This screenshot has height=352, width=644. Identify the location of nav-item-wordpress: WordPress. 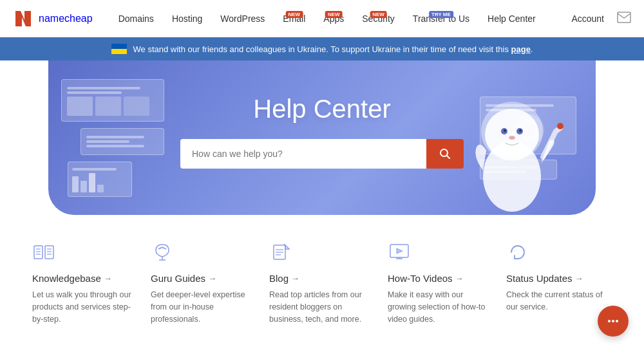
(242, 19).